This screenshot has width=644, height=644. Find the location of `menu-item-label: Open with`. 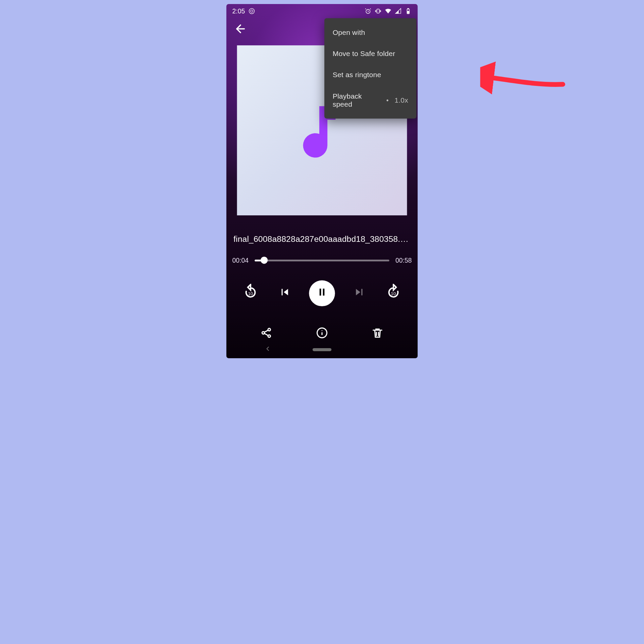

menu-item-label: Open with is located at coordinates (349, 32).